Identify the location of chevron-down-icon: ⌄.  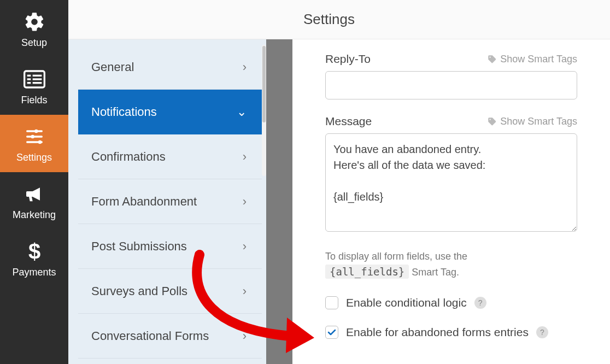
(242, 112).